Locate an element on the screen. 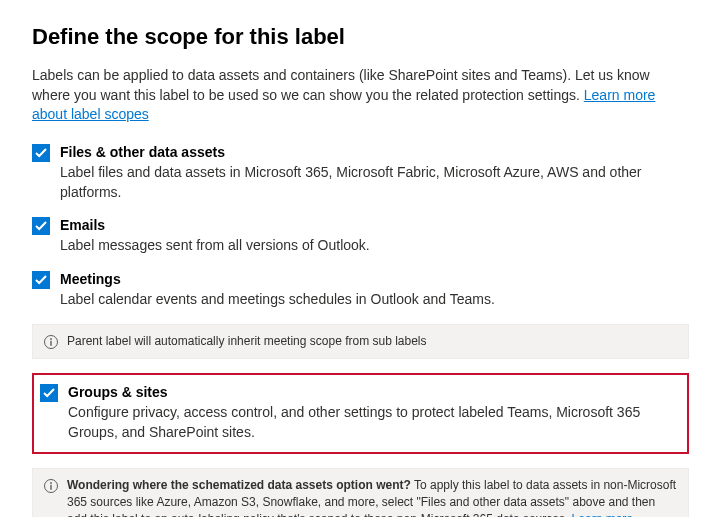  option-emails-title: Emails is located at coordinates (374, 225).